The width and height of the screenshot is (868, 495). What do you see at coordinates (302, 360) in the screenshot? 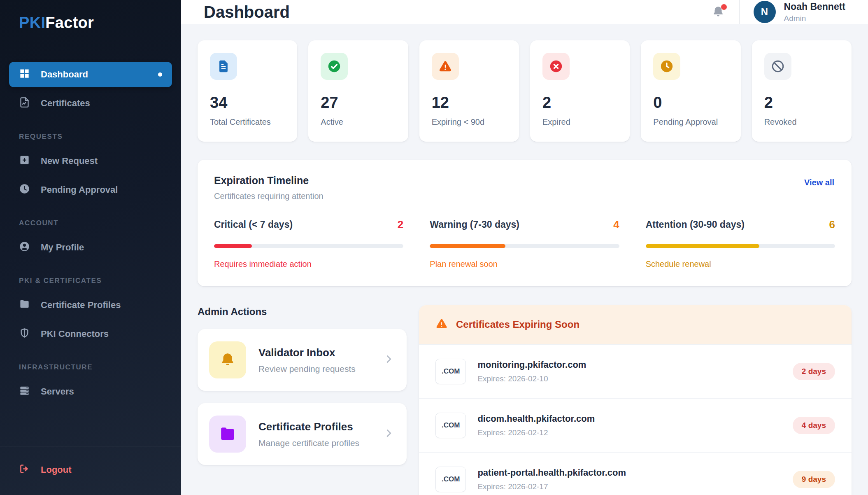
I see `action-card-validator-inbox: Validator Inbox Review pending requests` at bounding box center [302, 360].